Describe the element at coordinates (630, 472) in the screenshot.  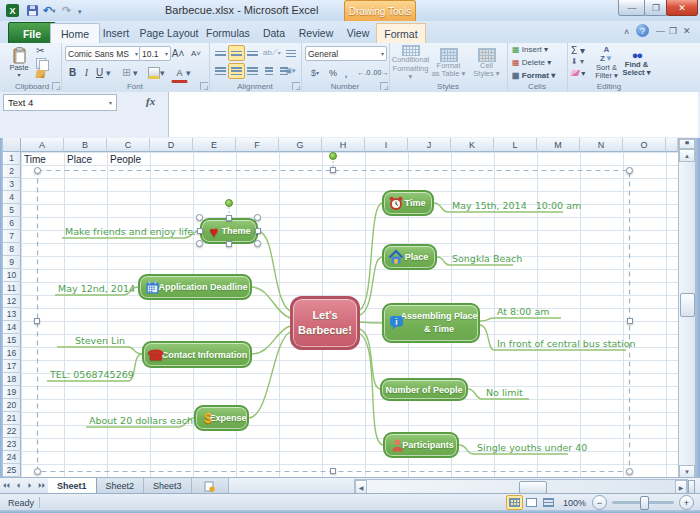
I see `selection-handle-bottom-right` at that location.